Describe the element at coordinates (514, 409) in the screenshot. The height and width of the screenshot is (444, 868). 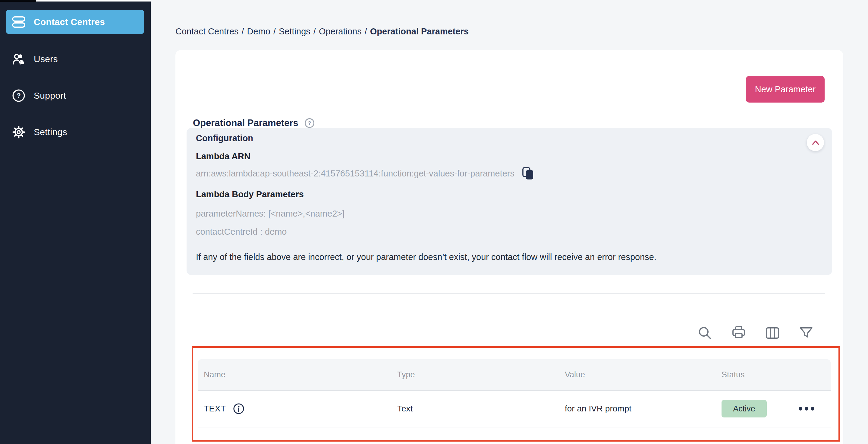
I see `table-row: TEXT Text for an IVR prompt Active` at that location.